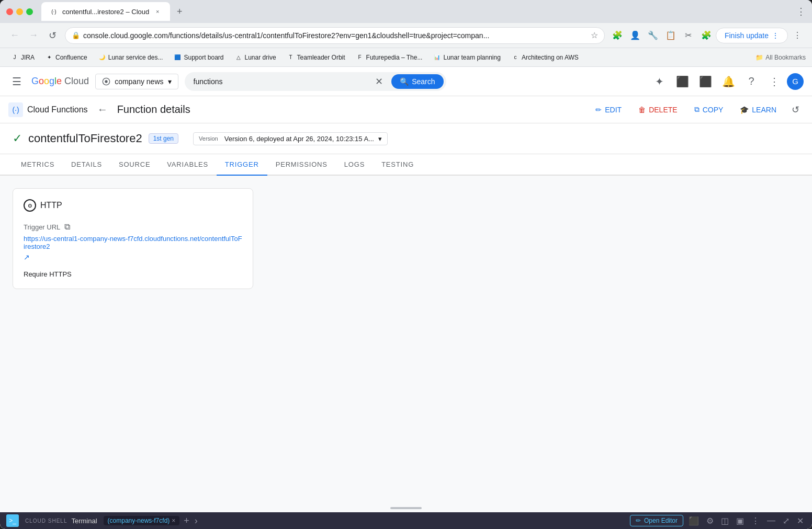 The width and height of the screenshot is (812, 529). I want to click on bookmark-item-futurepedia: F Futurepedia – The..., so click(389, 58).